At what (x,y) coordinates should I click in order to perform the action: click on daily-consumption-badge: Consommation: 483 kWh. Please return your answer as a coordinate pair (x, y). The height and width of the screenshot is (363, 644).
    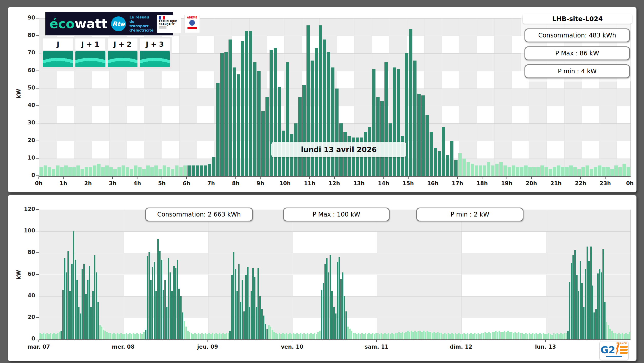
    Looking at the image, I should click on (577, 35).